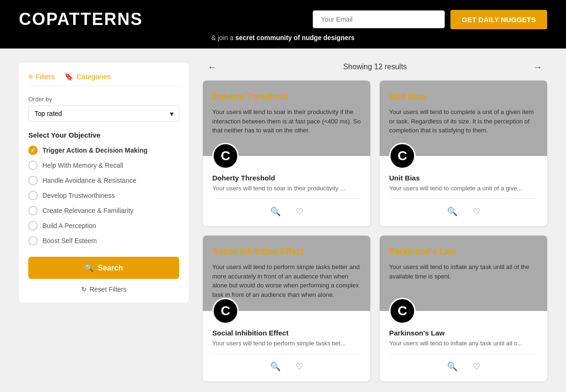 This screenshot has width=566, height=392. Describe the element at coordinates (225, 311) in the screenshot. I see `card-social-inhibition-logo: C` at that location.